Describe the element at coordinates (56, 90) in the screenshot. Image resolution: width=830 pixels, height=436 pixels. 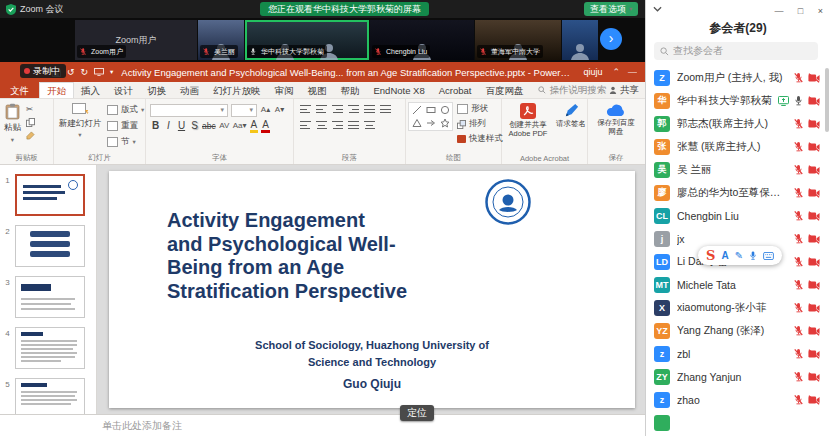
I see `ribbon-tab-2: 开始` at that location.